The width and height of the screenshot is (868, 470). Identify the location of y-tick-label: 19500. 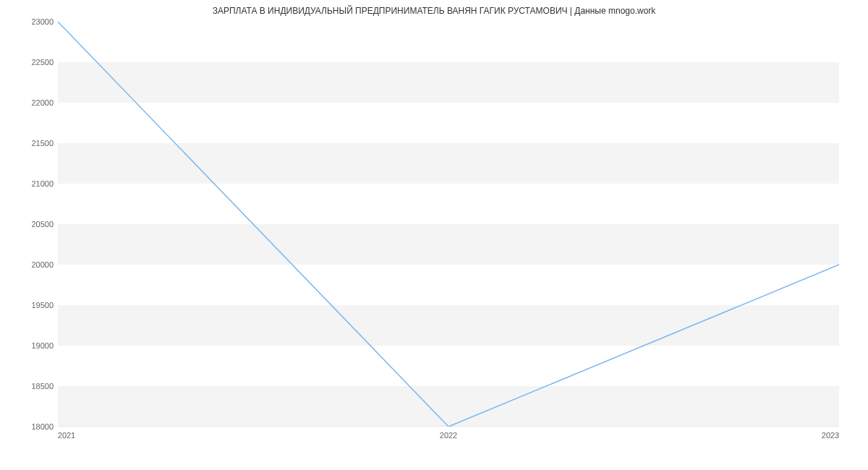
(42, 305).